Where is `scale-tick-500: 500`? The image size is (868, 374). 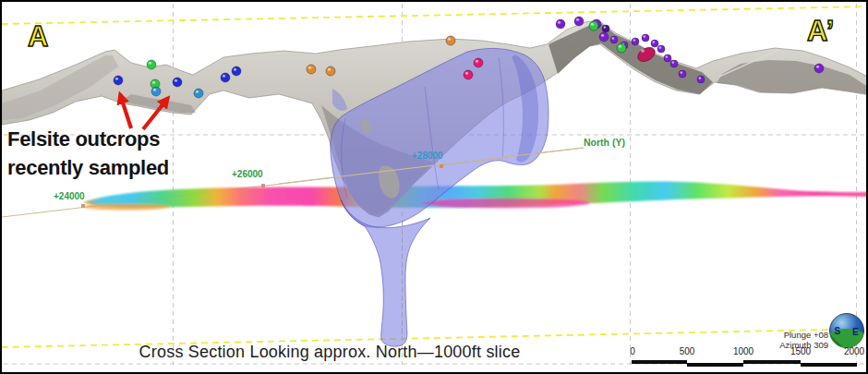
scale-tick-500: 500 is located at coordinates (687, 351).